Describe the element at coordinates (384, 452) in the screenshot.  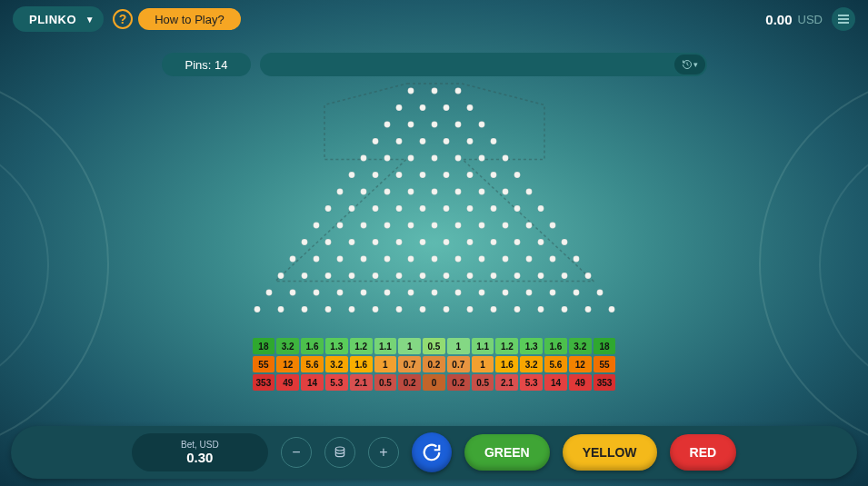
I see `bet-increase-button: +` at that location.